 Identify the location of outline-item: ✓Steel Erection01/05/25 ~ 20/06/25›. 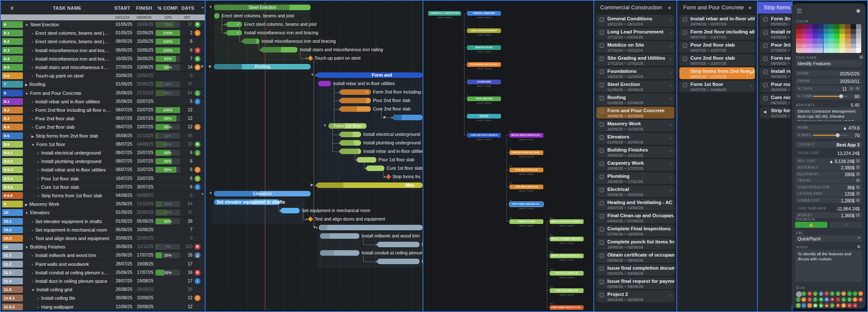
(635, 86).